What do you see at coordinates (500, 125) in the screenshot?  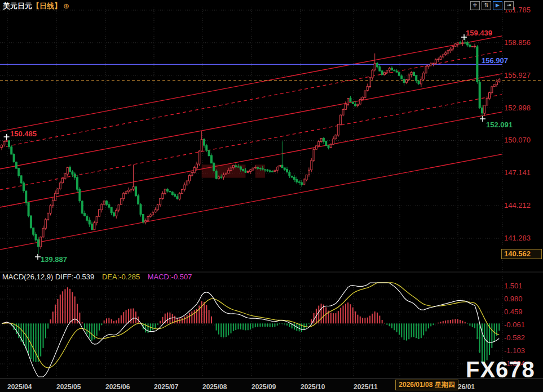 I see `price-annotation: 152.091` at bounding box center [500, 125].